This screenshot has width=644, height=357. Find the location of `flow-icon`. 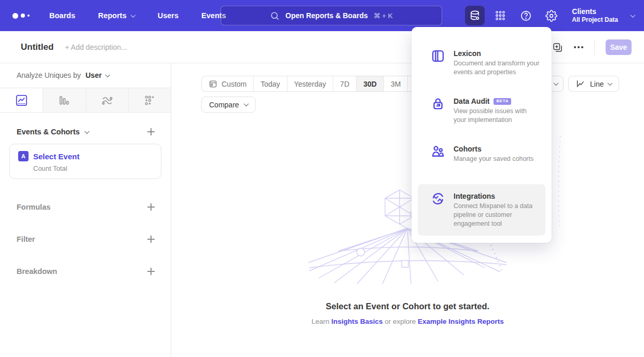

flow-icon is located at coordinates (107, 101).